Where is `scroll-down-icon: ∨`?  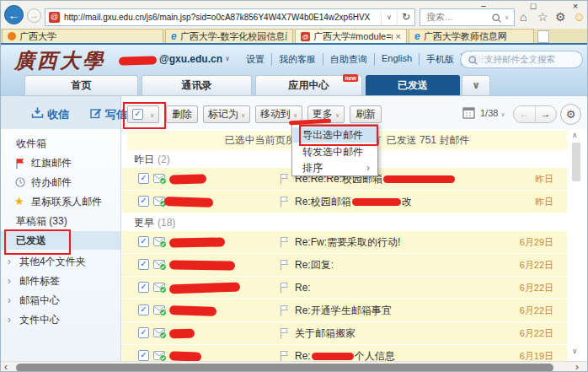 scroll-down-icon: ∨ is located at coordinates (575, 351).